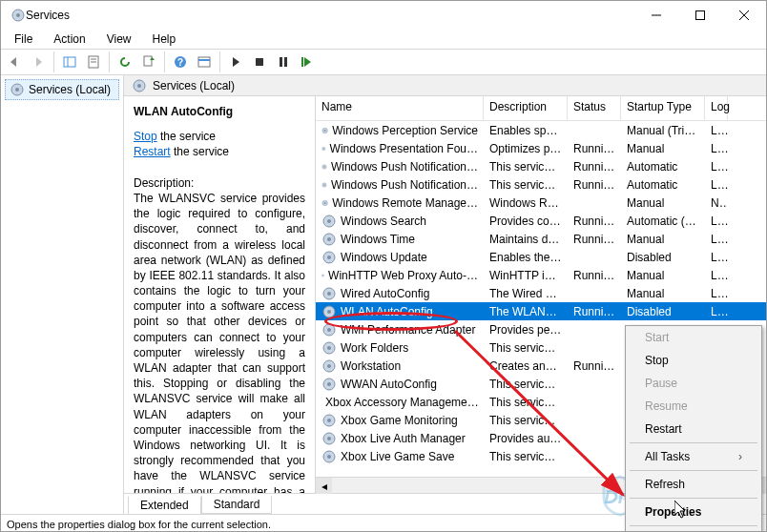  What do you see at coordinates (324, 486) in the screenshot?
I see `scroll-left-button: ◂` at bounding box center [324, 486].